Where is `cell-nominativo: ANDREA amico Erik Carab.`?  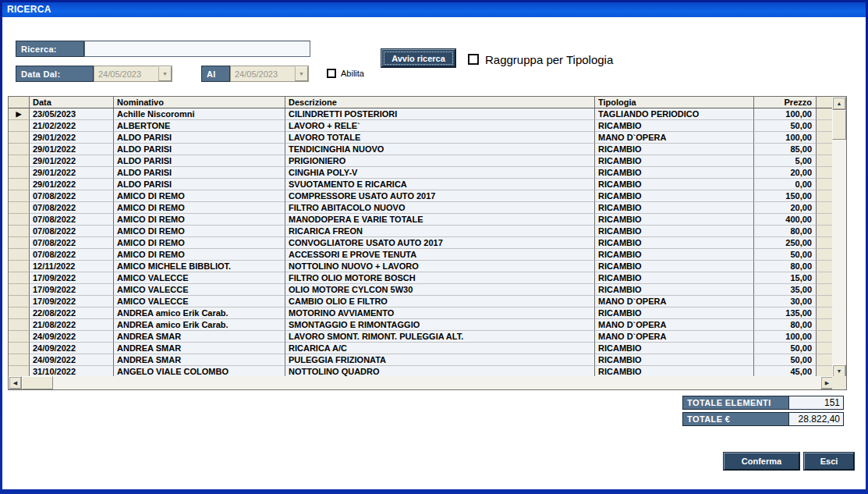
cell-nominativo: ANDREA amico Erik Carab. is located at coordinates (200, 314).